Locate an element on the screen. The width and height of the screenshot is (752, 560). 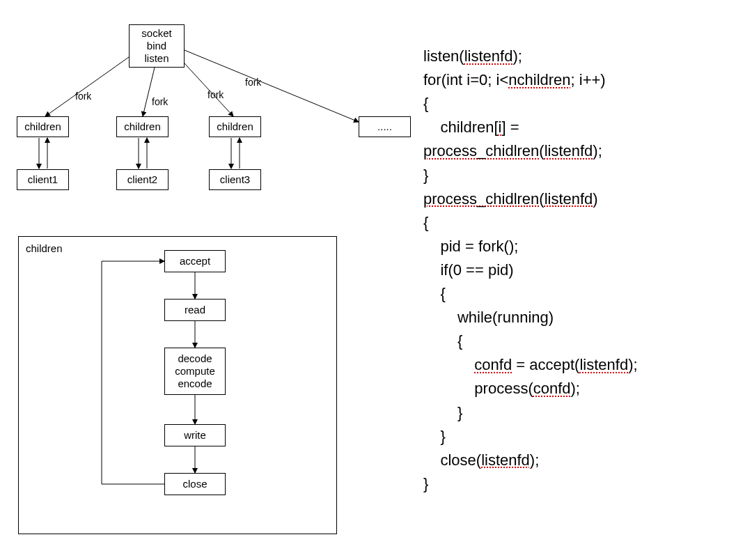
client-box-1: client1 is located at coordinates (43, 180).